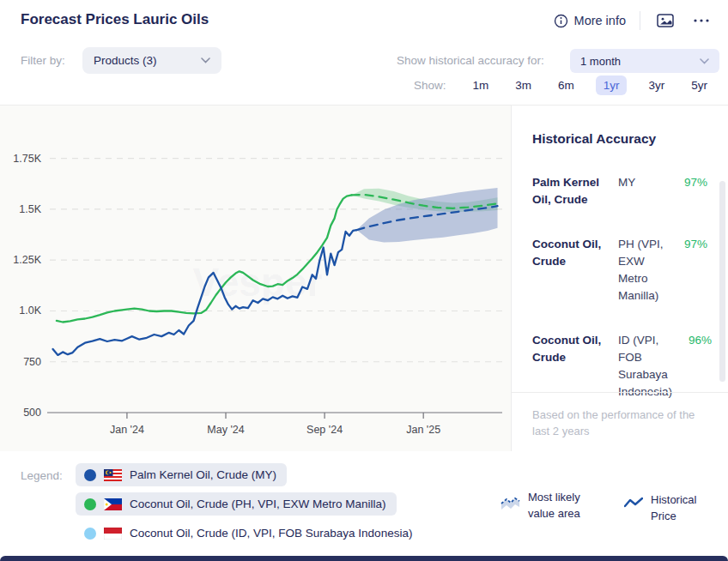 The height and width of the screenshot is (561, 728). Describe the element at coordinates (271, 534) in the screenshot. I see `legend-item-label: Coconut Oil, Crude (ID, VPI, FOB Surabay…` at that location.